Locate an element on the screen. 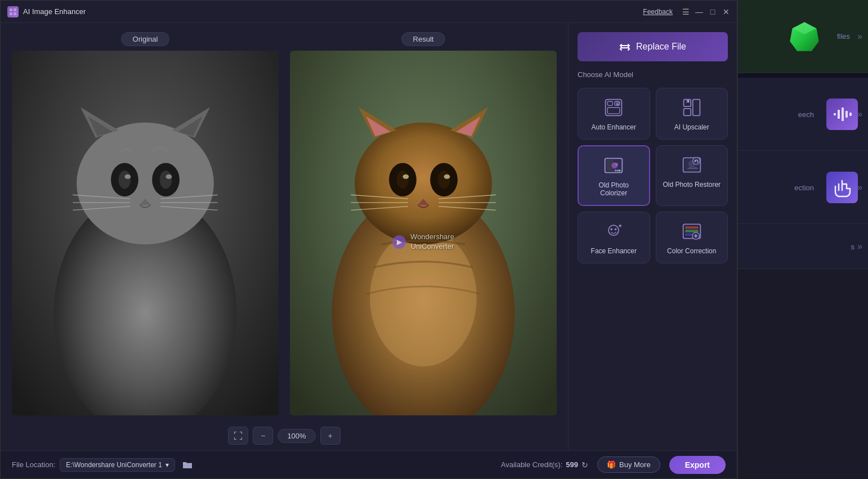  ai-upscaler-label: AI Upscaler is located at coordinates (692, 127).